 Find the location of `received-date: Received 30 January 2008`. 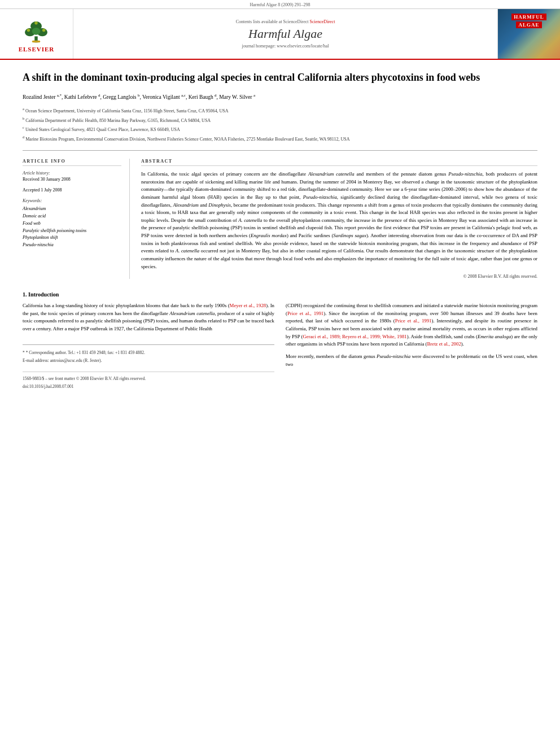

received-date: Received 30 January 2008 is located at coordinates (72, 180).